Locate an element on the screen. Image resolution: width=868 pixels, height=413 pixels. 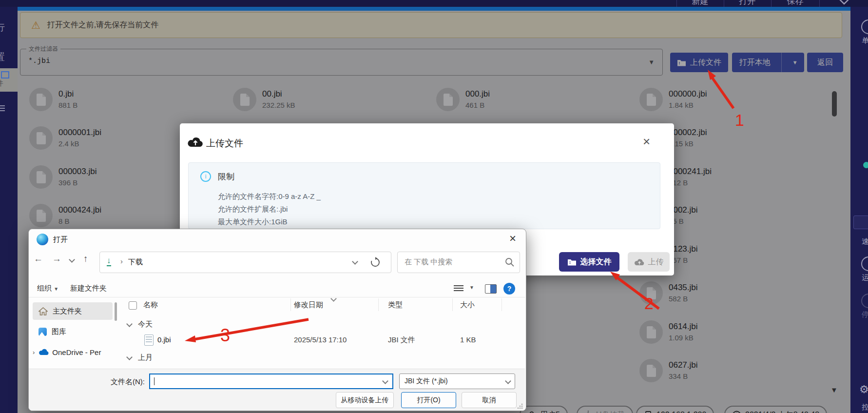
gallery-icon is located at coordinates (43, 332).